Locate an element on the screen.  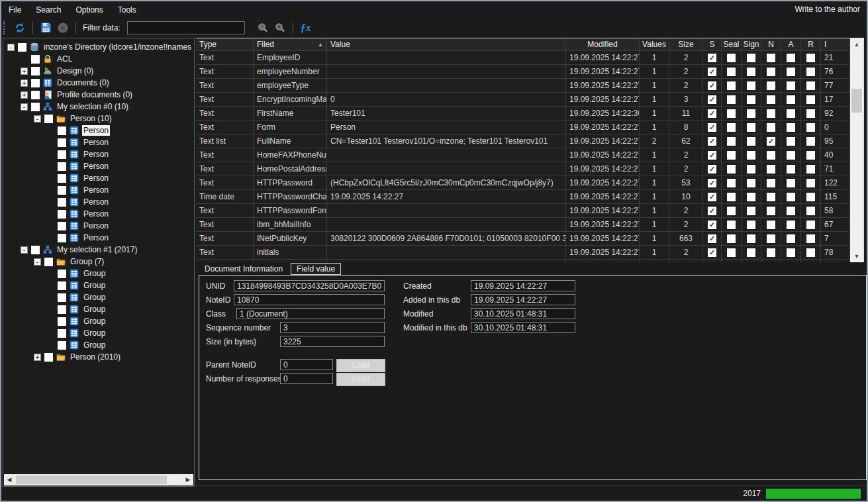
modified-in-db-field is located at coordinates (523, 327).